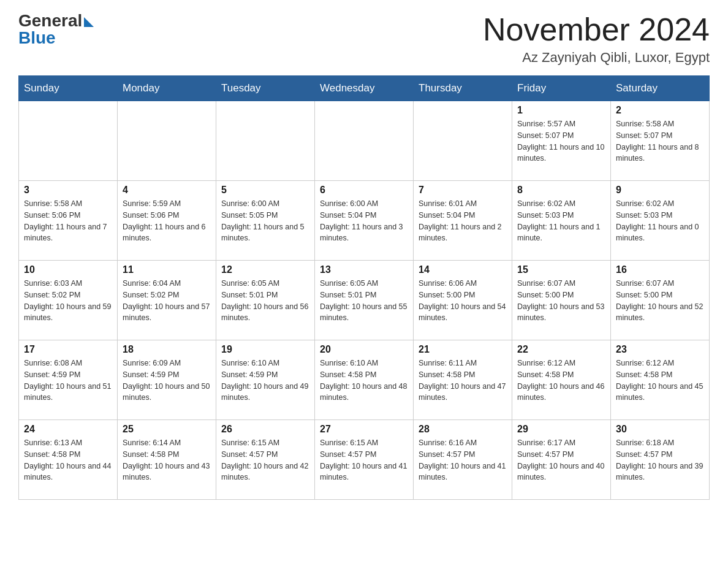 The height and width of the screenshot is (563, 728). What do you see at coordinates (167, 88) in the screenshot?
I see `column-header-monday: Monday` at bounding box center [167, 88].